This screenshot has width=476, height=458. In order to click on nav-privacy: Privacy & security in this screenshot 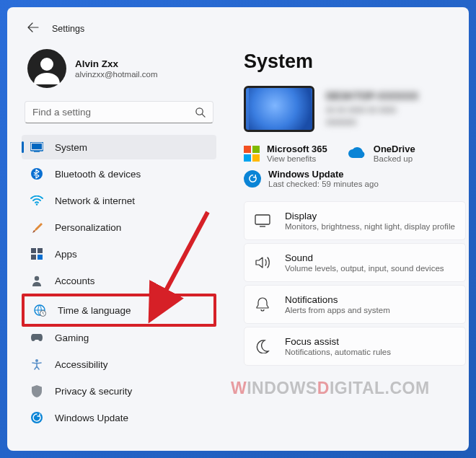, I will do `click(119, 391)`.